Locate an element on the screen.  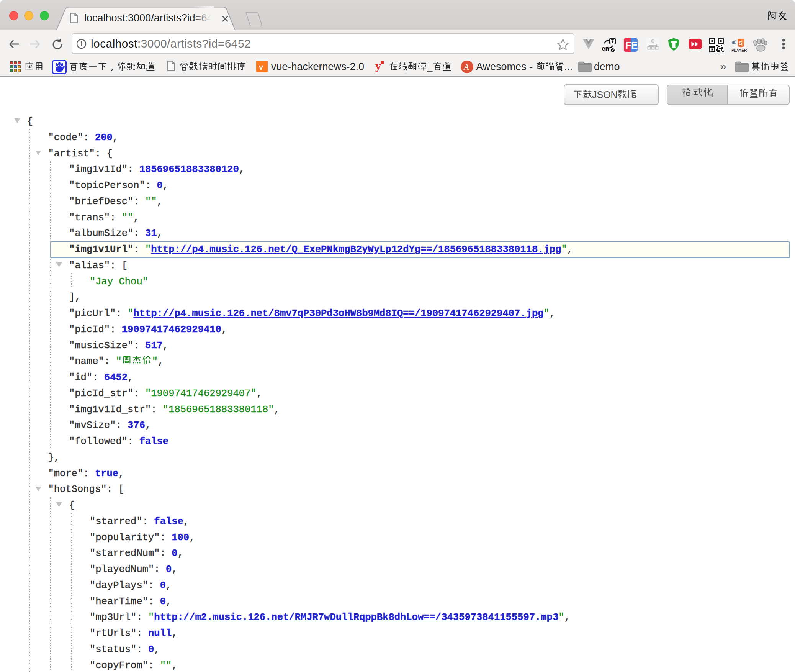
svg-text: y is located at coordinates (378, 66).